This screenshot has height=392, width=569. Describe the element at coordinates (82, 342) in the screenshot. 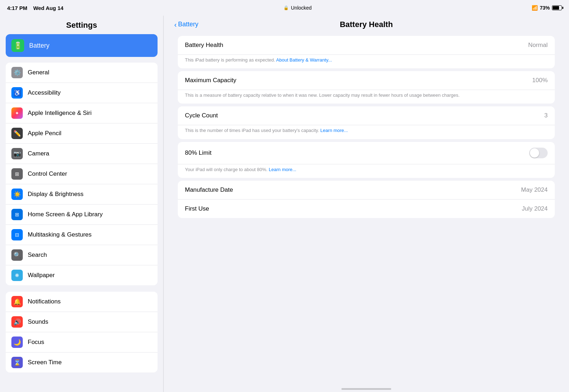

I see `sidebar-item-focus: 🌙 Focus` at that location.